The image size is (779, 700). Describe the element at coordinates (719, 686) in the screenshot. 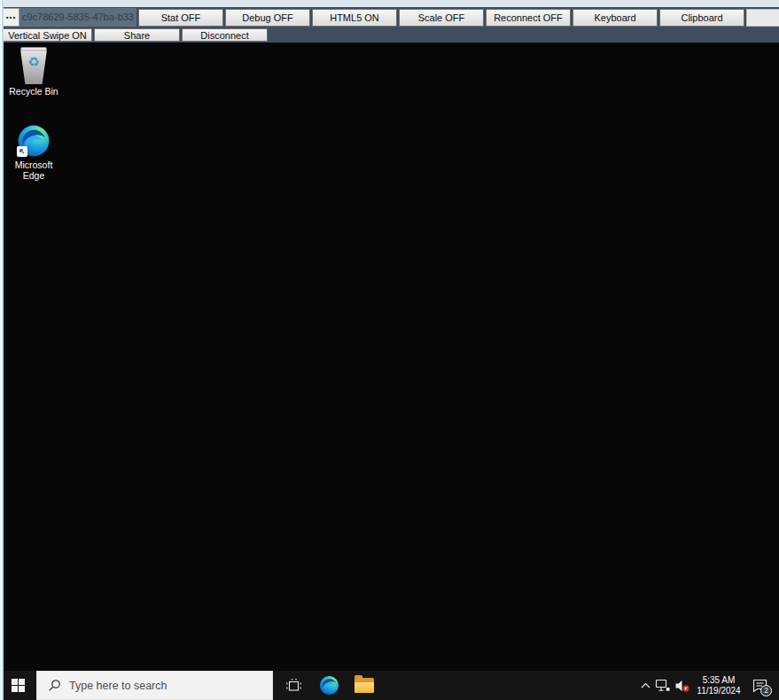

I see `taskbar-clock: 5:35 AM 11/19/2024` at that location.